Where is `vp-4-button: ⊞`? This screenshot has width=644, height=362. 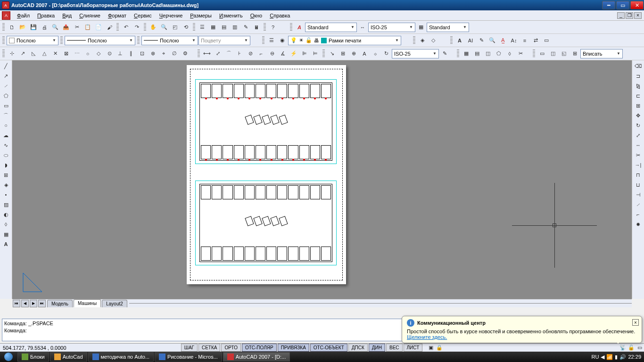
vp-4-button: ⊞ is located at coordinates (575, 54).